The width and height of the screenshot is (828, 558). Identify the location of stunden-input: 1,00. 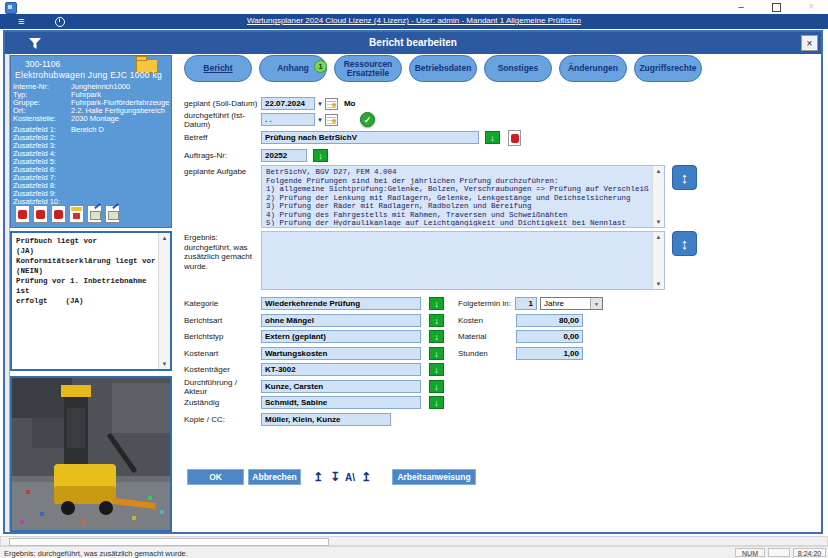
(550, 354).